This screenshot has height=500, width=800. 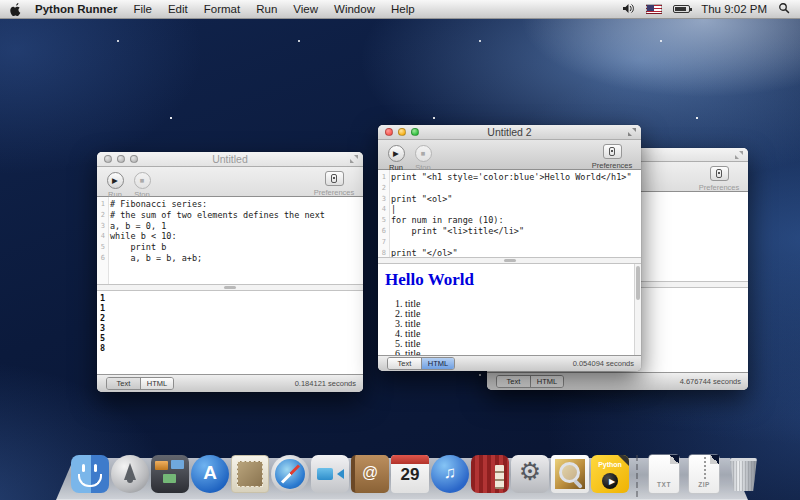 I want to click on output-line: 2, so click(x=232, y=318).